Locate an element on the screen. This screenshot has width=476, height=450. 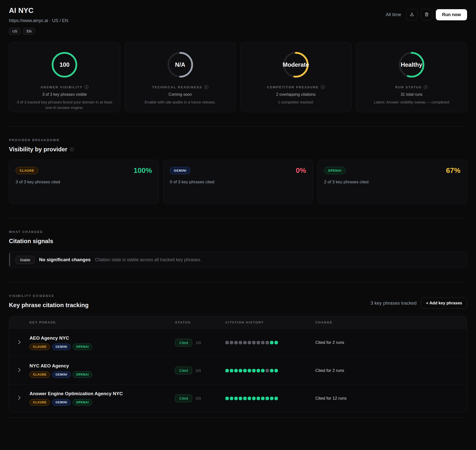
run-now-button: Run now is located at coordinates (451, 15).